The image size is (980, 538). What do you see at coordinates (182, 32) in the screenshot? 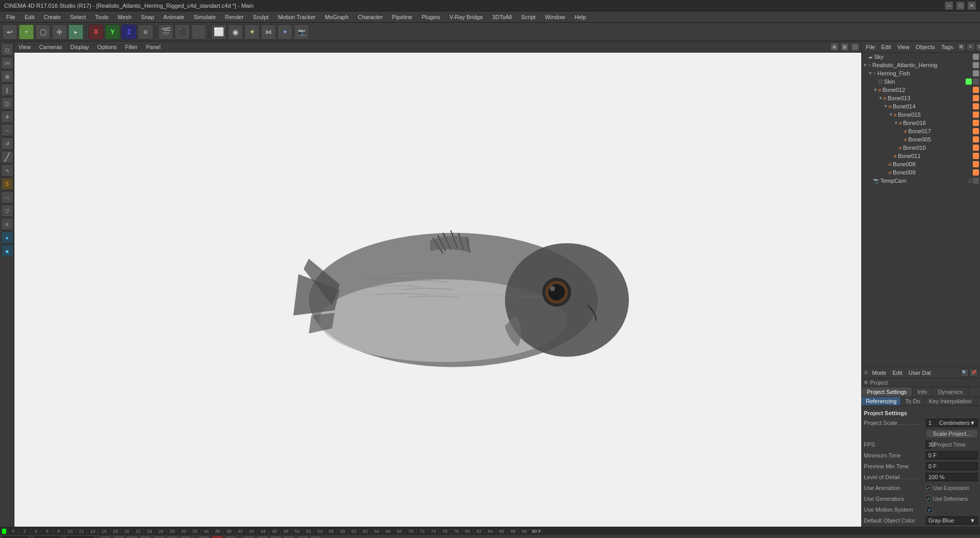
I see `tool-render-region: ⬛` at bounding box center [182, 32].